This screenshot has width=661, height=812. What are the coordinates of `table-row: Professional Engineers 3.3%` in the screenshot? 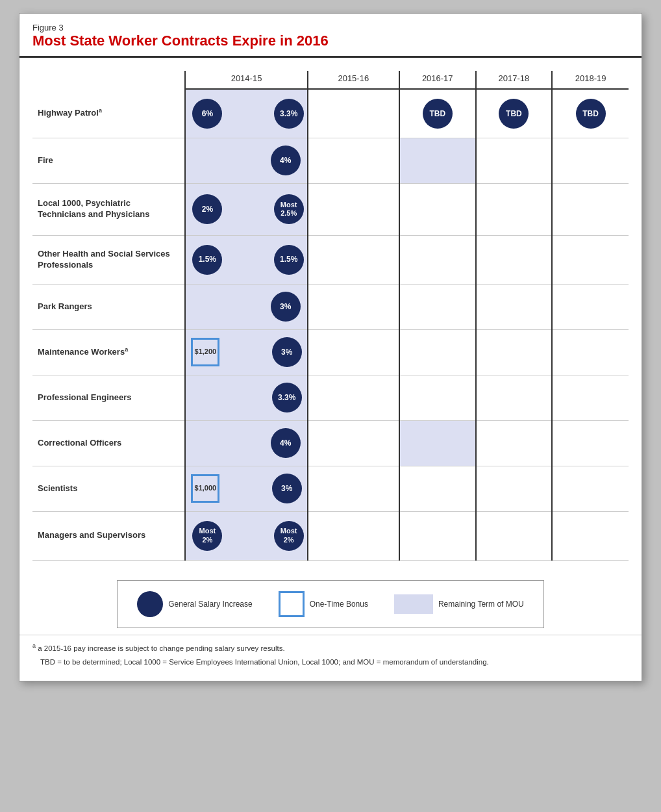 It's located at (330, 398).